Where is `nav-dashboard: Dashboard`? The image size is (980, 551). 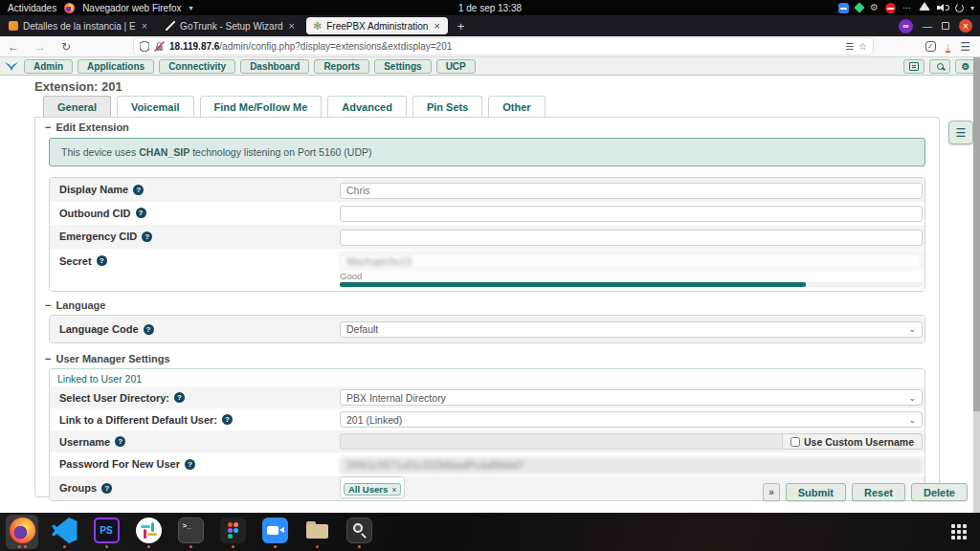 nav-dashboard: Dashboard is located at coordinates (275, 67).